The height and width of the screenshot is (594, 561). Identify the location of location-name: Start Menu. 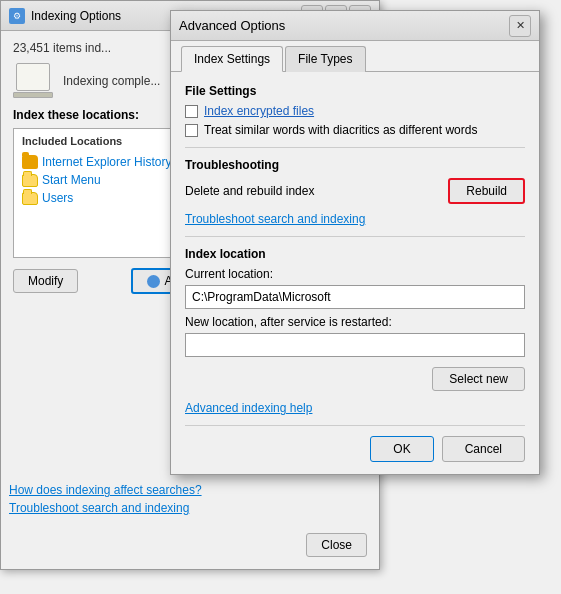
(72, 180).